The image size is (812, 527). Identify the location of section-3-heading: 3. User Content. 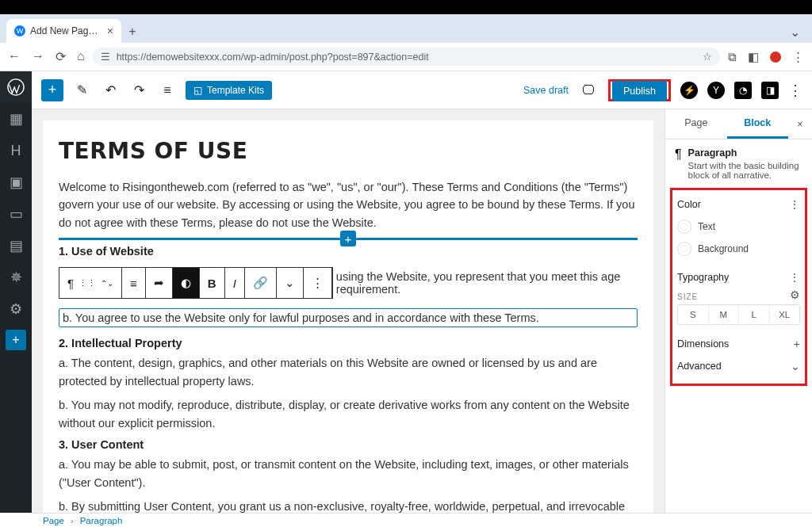
(348, 445).